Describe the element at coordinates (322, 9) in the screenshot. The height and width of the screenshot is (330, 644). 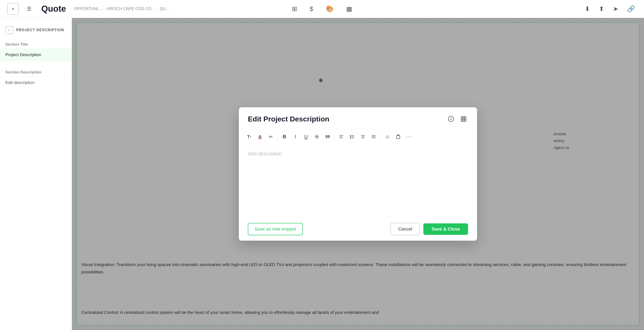
I see `header-center-icons: ⊞ $ 🎨 ▦` at that location.